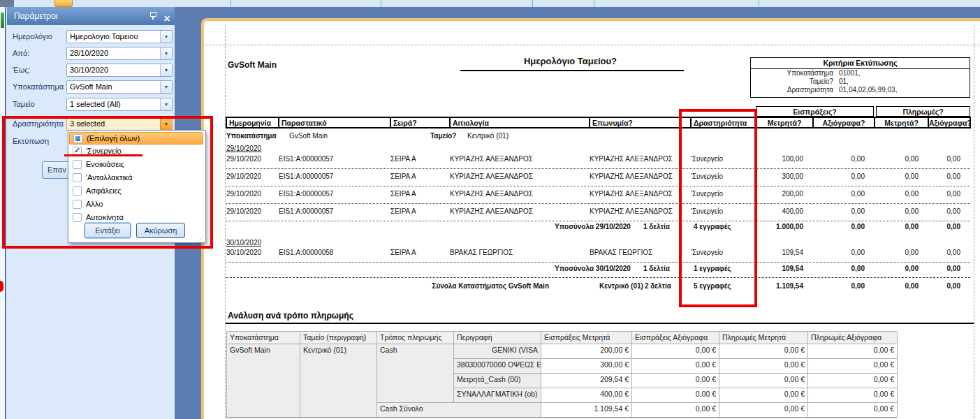 This screenshot has height=419, width=980. I want to click on date-group-label: 29/10/2020, so click(244, 148).